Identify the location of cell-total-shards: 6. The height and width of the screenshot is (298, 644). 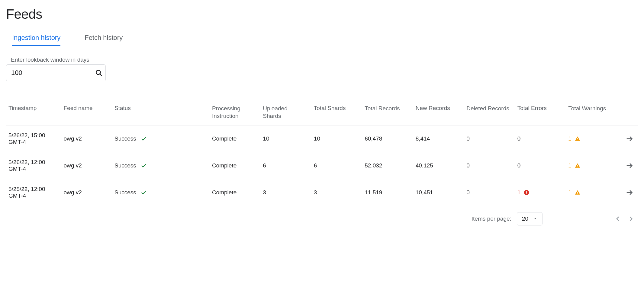
(337, 166).